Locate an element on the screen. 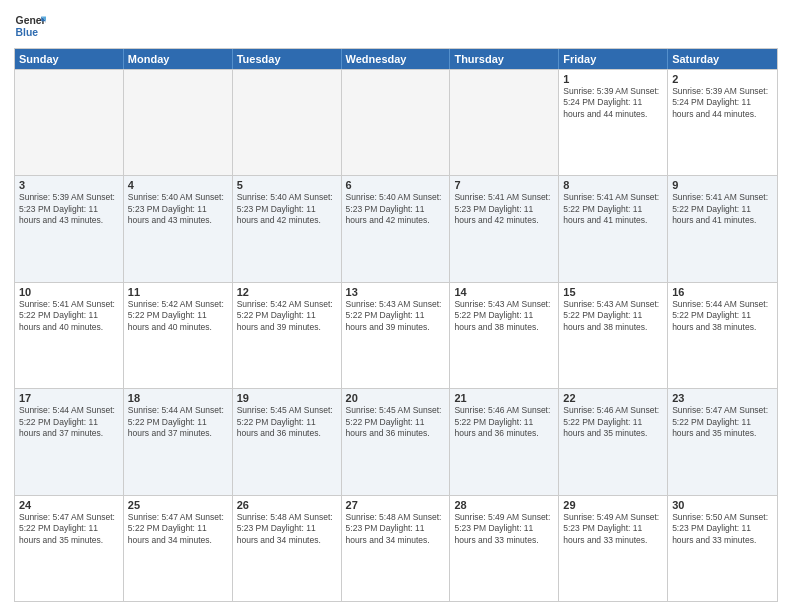 The height and width of the screenshot is (612, 792). col-header-thursday: Thursday is located at coordinates (504, 59).